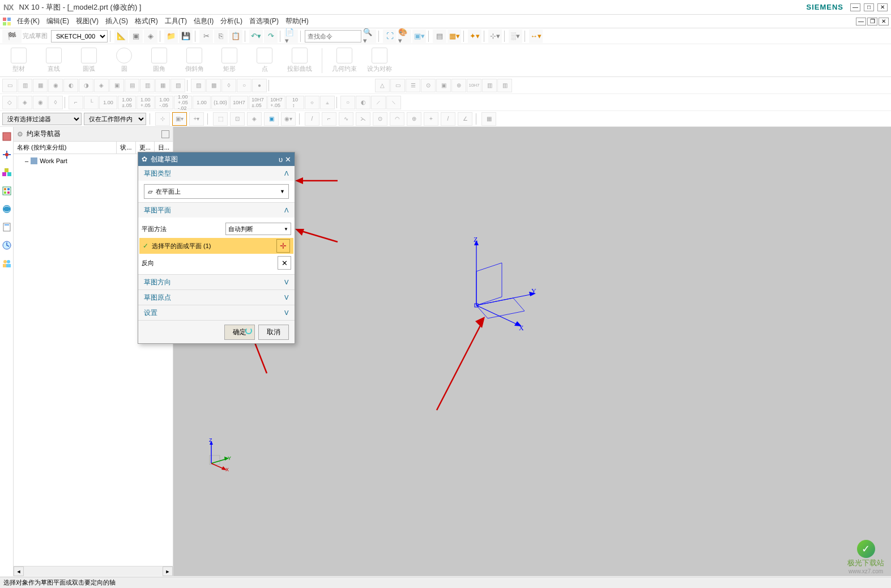 The height and width of the screenshot is (588, 891). Describe the element at coordinates (475, 36) in the screenshot. I see `tool-wcs-icon: ✦▾` at that location.